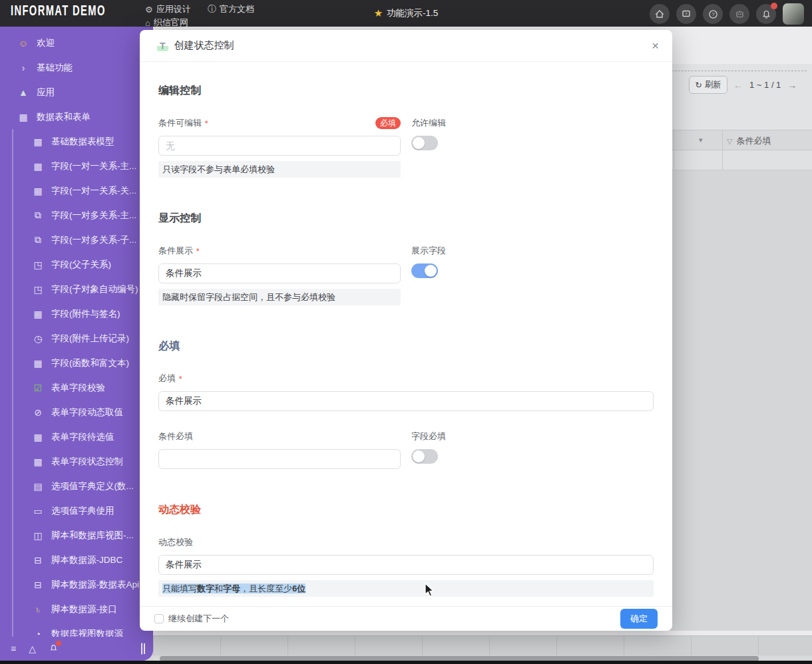 Image resolution: width=812 pixels, height=664 pixels. I want to click on sidebar-item-icon: ☑, so click(38, 388).